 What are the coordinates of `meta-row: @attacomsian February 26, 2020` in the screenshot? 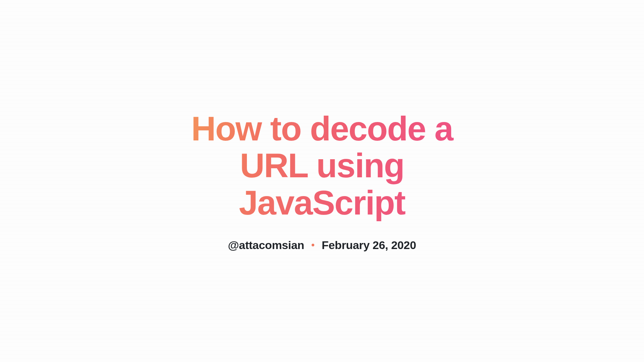 It's located at (322, 245).